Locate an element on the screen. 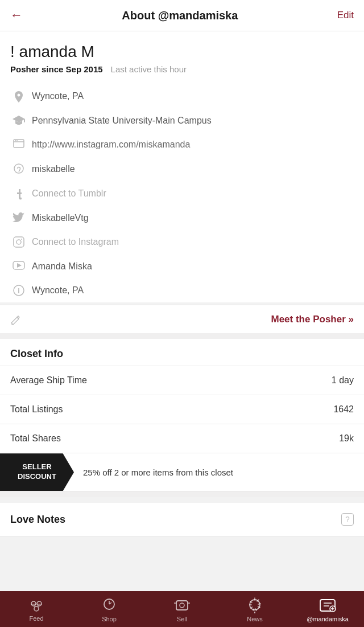 This screenshot has width=364, height=627. seller-discount-text: 25% off 2 or more items from this closet is located at coordinates (219, 472).